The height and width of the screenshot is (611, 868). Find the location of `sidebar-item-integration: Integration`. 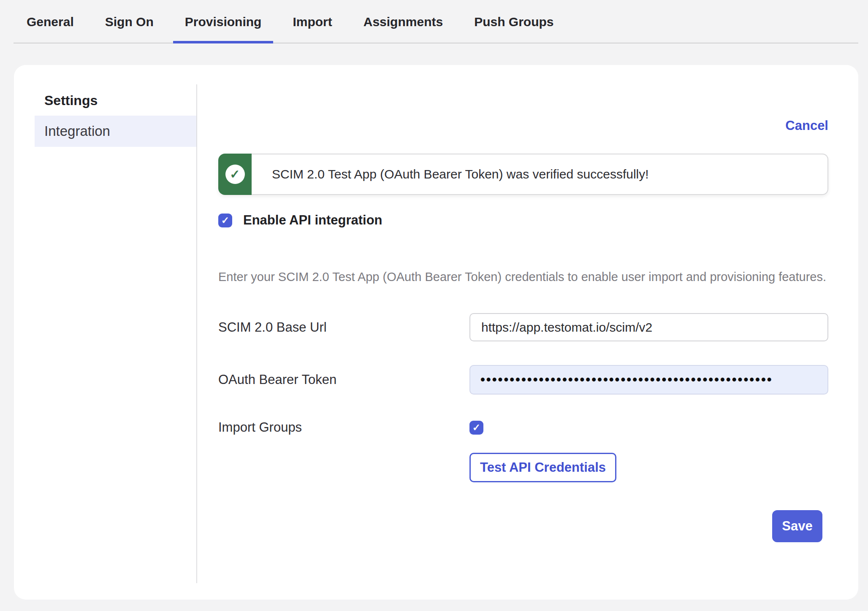

sidebar-item-integration: Integration is located at coordinates (116, 131).